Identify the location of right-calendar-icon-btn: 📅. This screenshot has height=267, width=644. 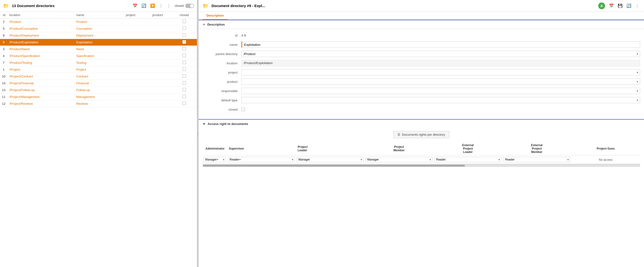
(612, 6).